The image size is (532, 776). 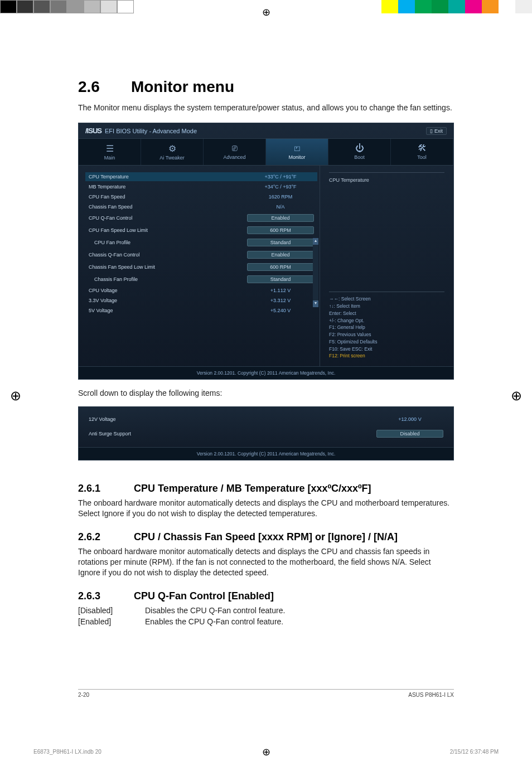 What do you see at coordinates (168, 218) in the screenshot?
I see `setting-label: CPU Q-Fan Control` at bounding box center [168, 218].